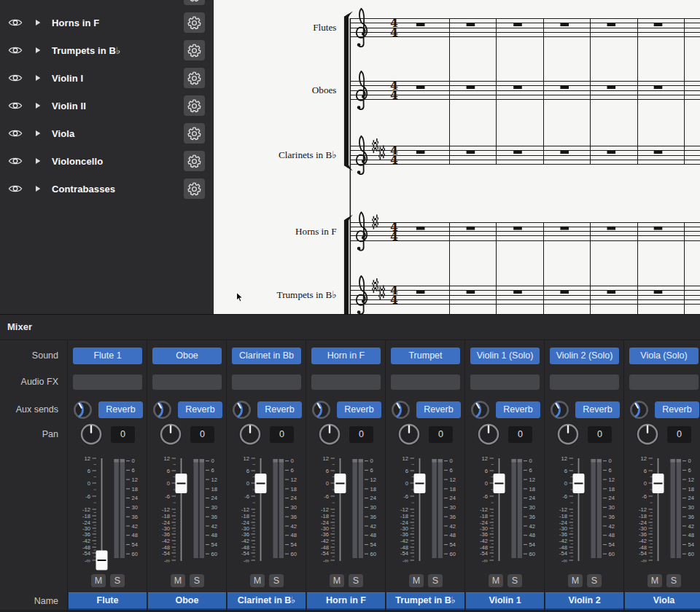 The width and height of the screenshot is (700, 612). I want to click on channel-name: Clarinet in B♭, so click(267, 601).